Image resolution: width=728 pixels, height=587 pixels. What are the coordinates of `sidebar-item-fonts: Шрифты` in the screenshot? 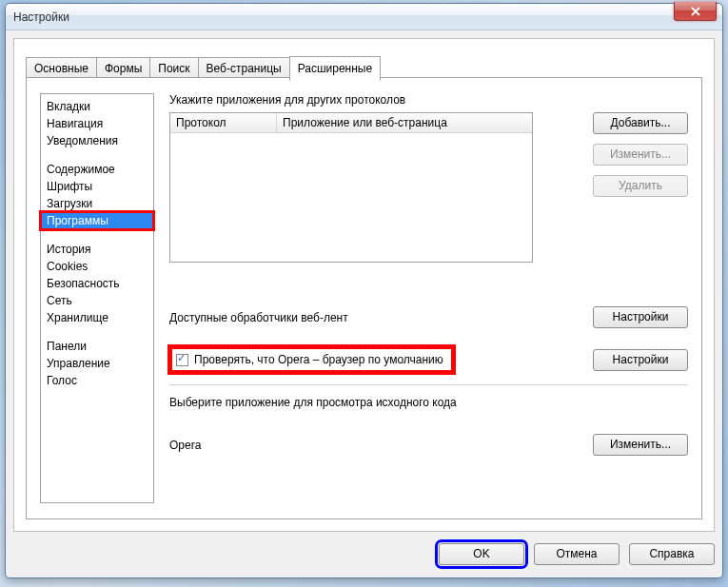 It's located at (97, 186).